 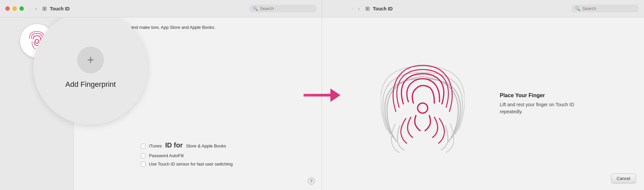 I want to click on checkbox-row-switching: Use Touch ID sensor for fast user switch…, so click(x=228, y=164).